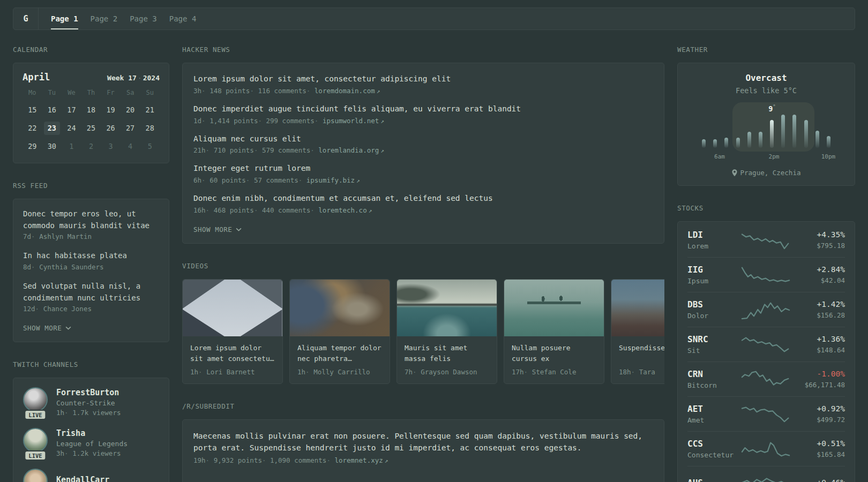 Image resolution: width=868 pixels, height=482 pixels. What do you see at coordinates (92, 443) in the screenshot?
I see `channel-game: League of Legends` at bounding box center [92, 443].